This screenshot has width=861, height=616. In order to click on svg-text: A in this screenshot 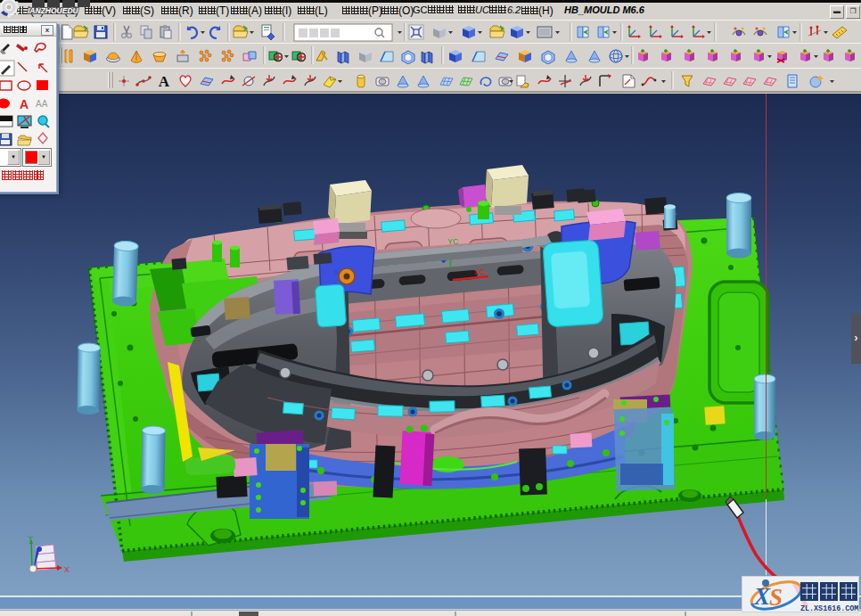, I will do `click(24, 104)`.